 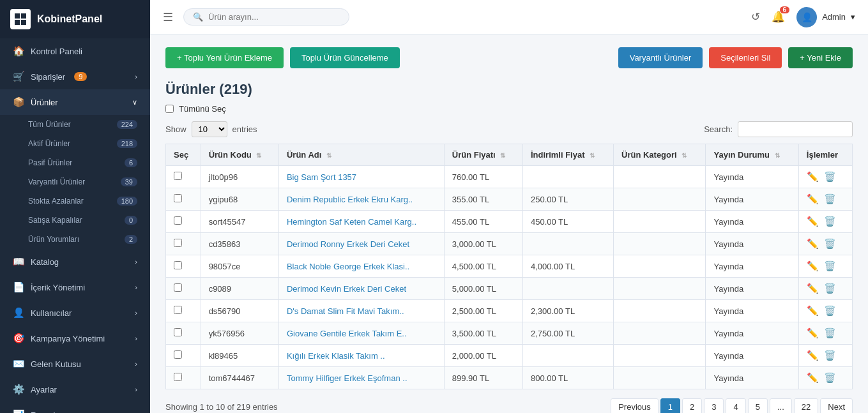 What do you see at coordinates (170, 109) in the screenshot?
I see `select-all-checkbox` at bounding box center [170, 109].